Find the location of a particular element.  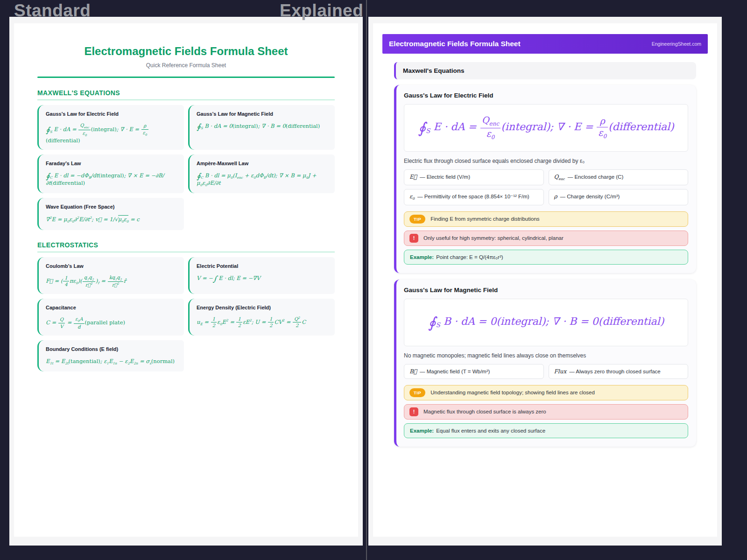

equation: ∮S E · dA = Qencε0(integral); ∇ · E = ρε… is located at coordinates (546, 128).